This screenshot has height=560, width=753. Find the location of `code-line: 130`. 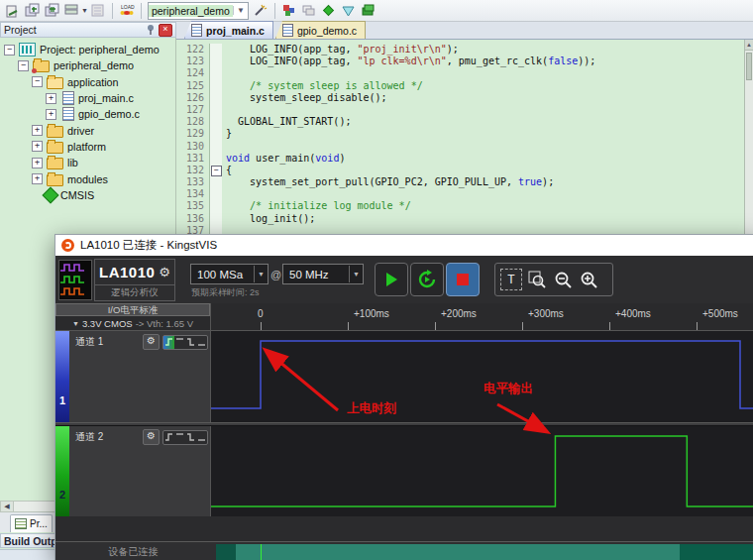

code-line: 130 is located at coordinates (465, 147).